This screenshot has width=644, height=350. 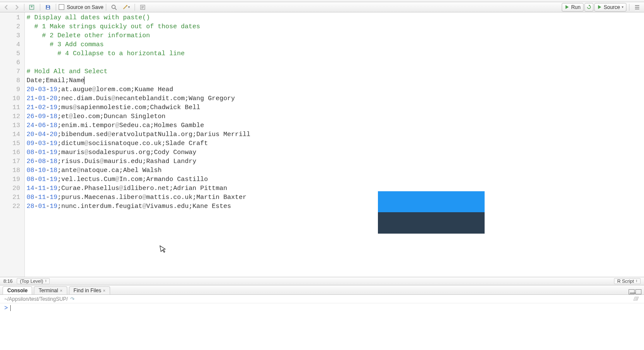 I want to click on code-line: # 4 Collapse to a horizontal line, so click(x=138, y=54).